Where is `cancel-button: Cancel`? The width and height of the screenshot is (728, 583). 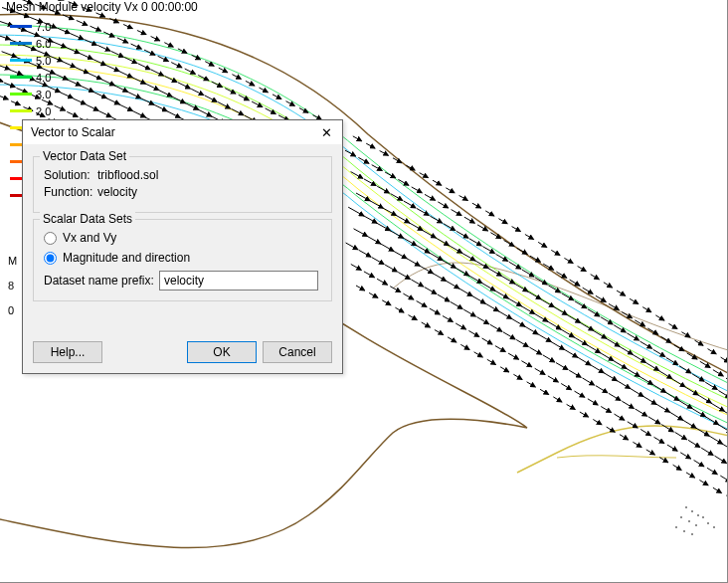
cancel-button: Cancel is located at coordinates (297, 352).